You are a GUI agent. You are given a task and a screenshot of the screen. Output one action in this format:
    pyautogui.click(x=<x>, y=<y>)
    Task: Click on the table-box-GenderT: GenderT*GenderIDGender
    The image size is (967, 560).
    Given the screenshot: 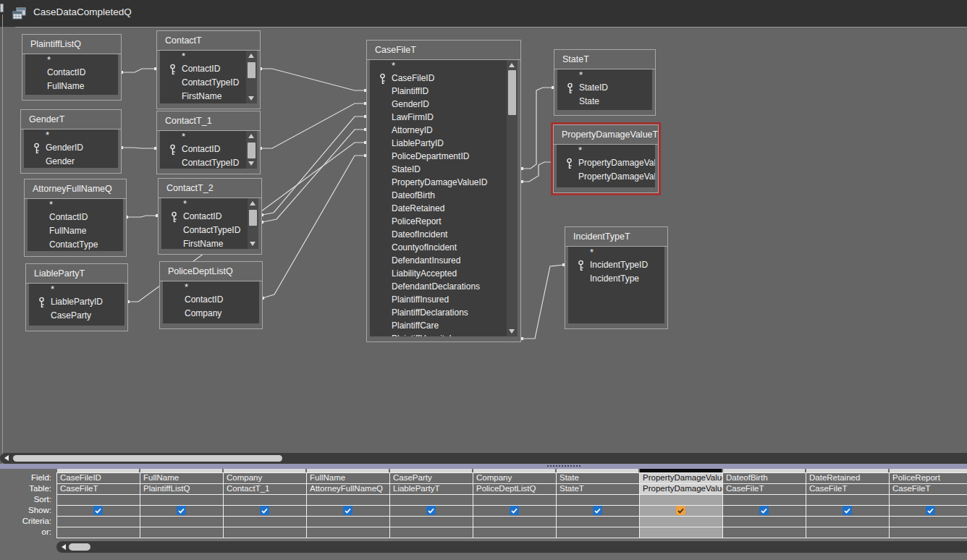 What is the action you would take?
    pyautogui.click(x=71, y=142)
    